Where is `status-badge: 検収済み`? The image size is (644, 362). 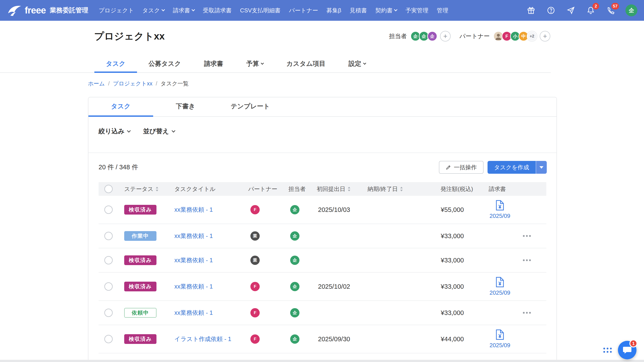
status-badge: 検収済み is located at coordinates (140, 339).